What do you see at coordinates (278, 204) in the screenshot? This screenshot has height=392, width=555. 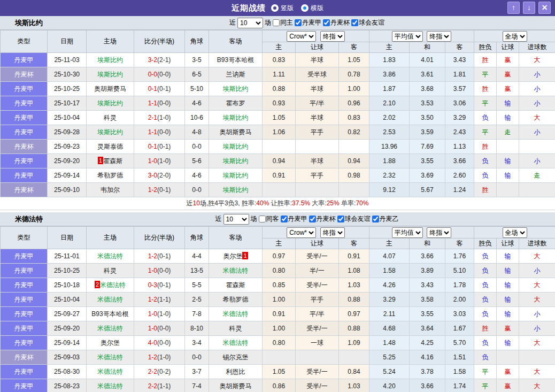 I see `summary-row: 近10场,胜4平3负3, 胜率:40% 让胜率:37.5% 大率:25% 单率:…` at bounding box center [278, 204].